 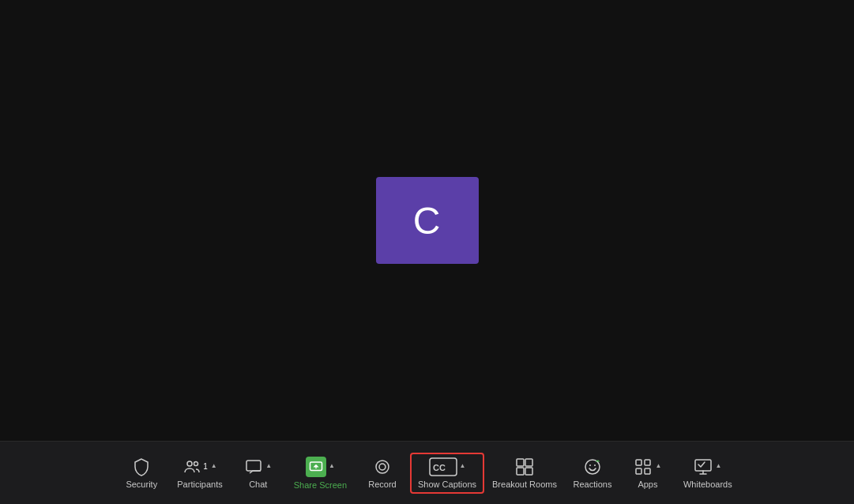 I want to click on chat-chevron: ▲, so click(x=269, y=466).